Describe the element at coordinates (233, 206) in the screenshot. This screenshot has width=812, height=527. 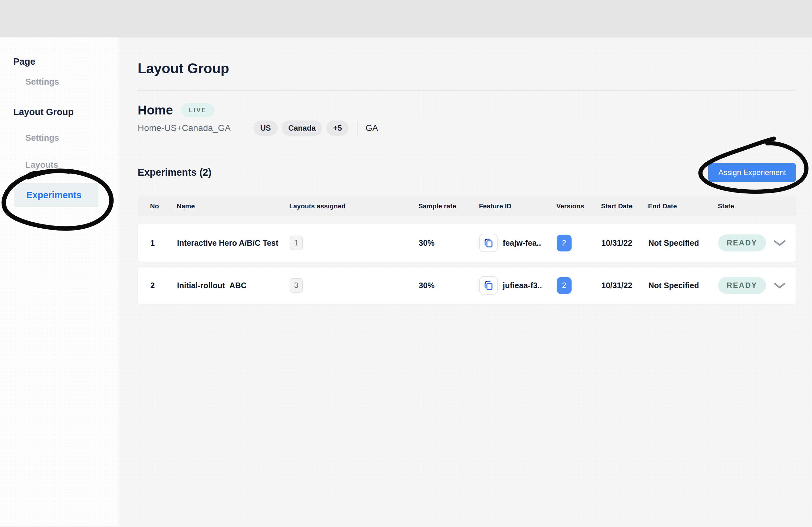
I see `col-name: Name` at that location.